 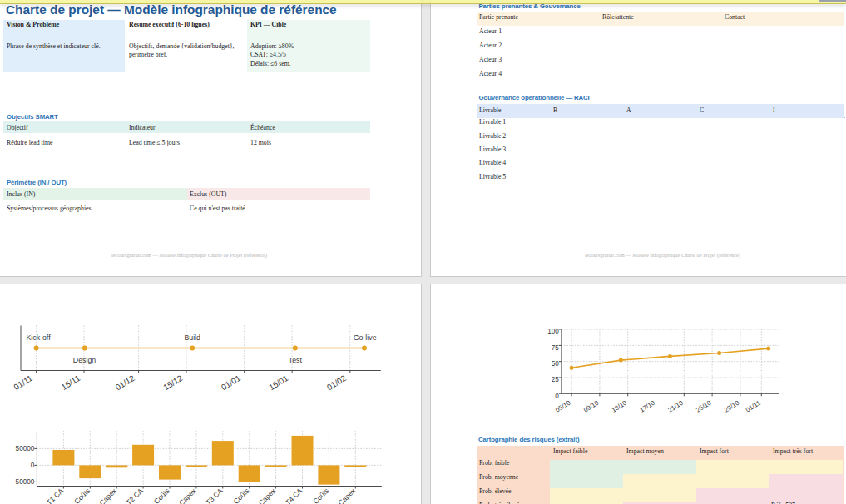 What do you see at coordinates (553, 331) in the screenshot?
I see `svg-text: 100` at bounding box center [553, 331].